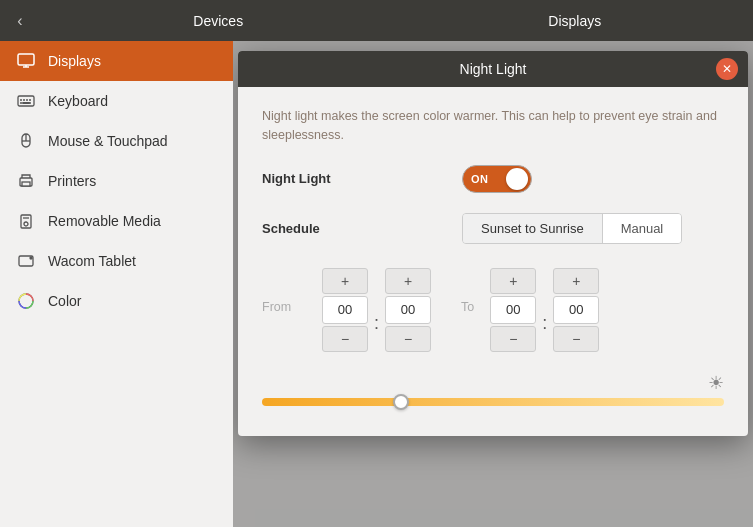 The image size is (753, 527). Describe the element at coordinates (20, 20) in the screenshot. I see `back-button: ‹` at that location.